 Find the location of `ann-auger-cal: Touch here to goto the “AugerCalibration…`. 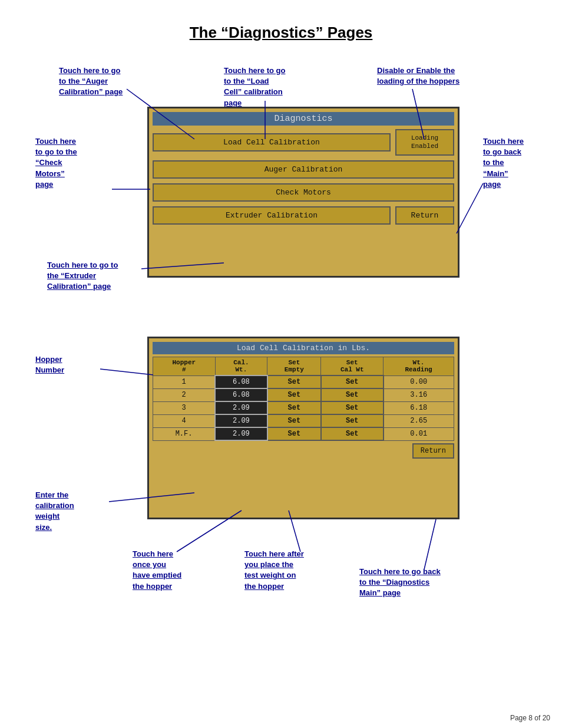

ann-auger-cal: Touch here to goto the “AugerCalibration… is located at coordinates (91, 81).